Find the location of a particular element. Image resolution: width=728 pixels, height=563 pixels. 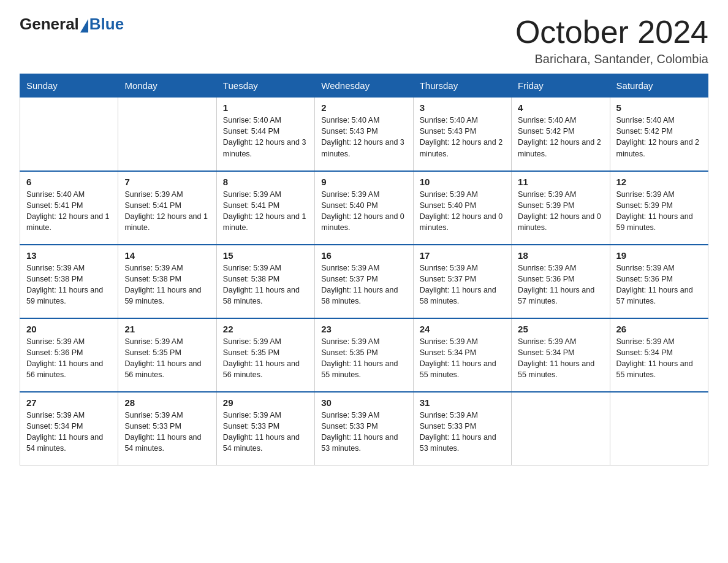

day-number: 20 is located at coordinates (69, 329).